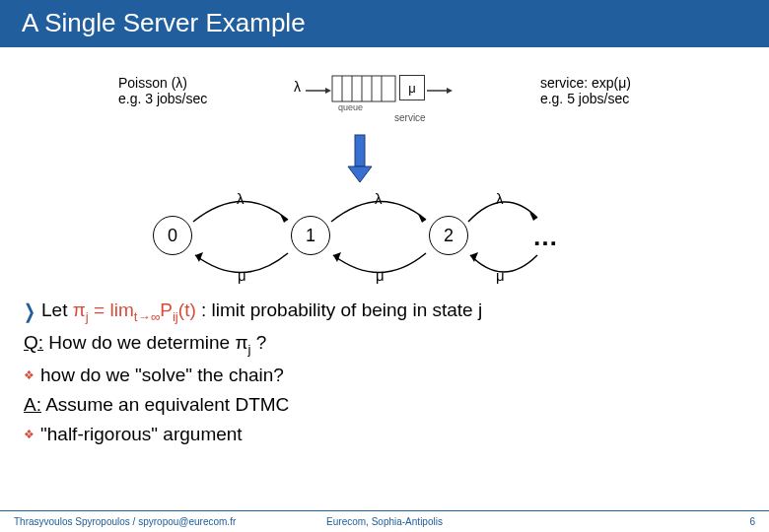 The image size is (769, 532). I want to click on question-line: Q: How do we determine πj ?, so click(384, 345).